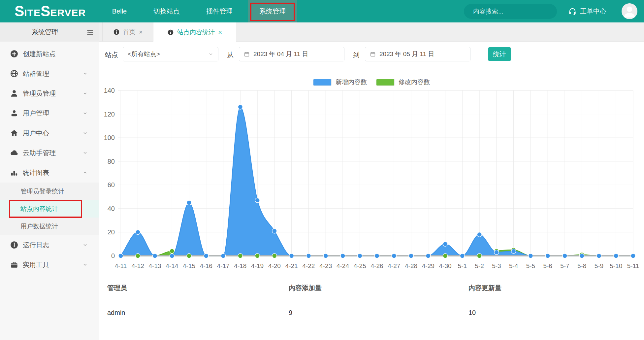  I want to click on sidebar-item-label: 用户管理, so click(53, 114).